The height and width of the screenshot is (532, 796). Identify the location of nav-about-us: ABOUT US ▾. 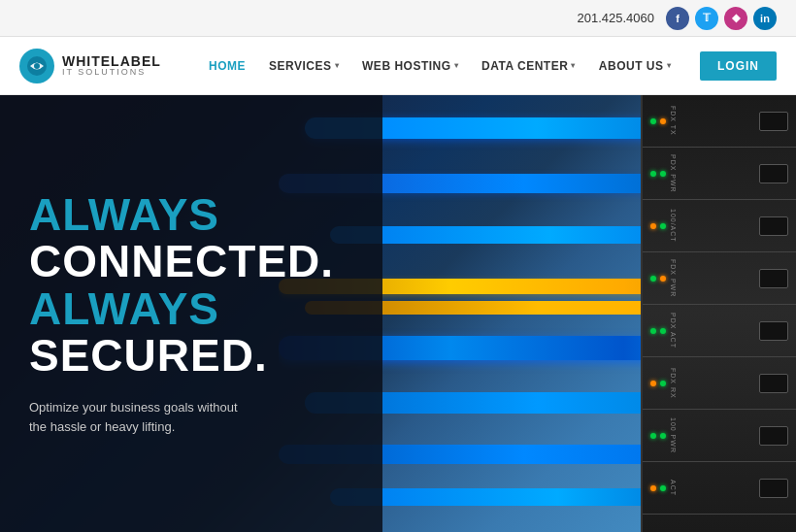
(635, 66).